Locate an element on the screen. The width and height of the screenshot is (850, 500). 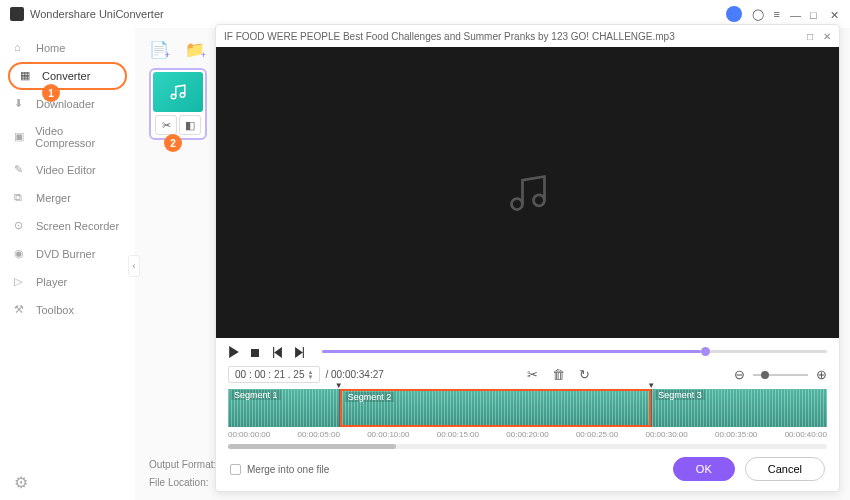
zoom-out-button: ⊖ is located at coordinates (740, 374).